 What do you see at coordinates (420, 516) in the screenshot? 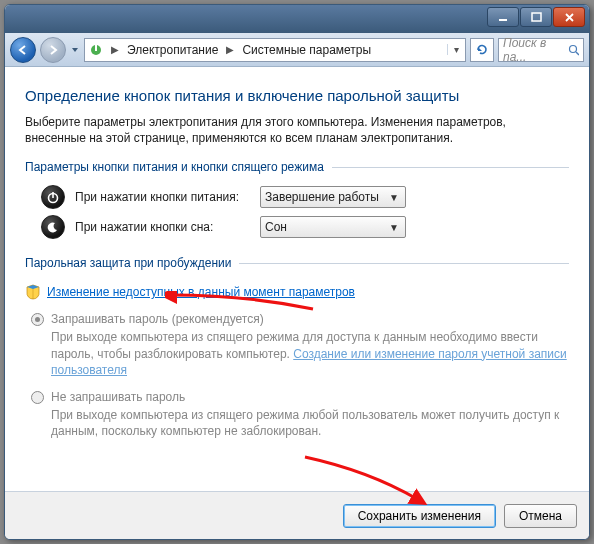
I see `save-button: Сохранить изменения` at bounding box center [420, 516].